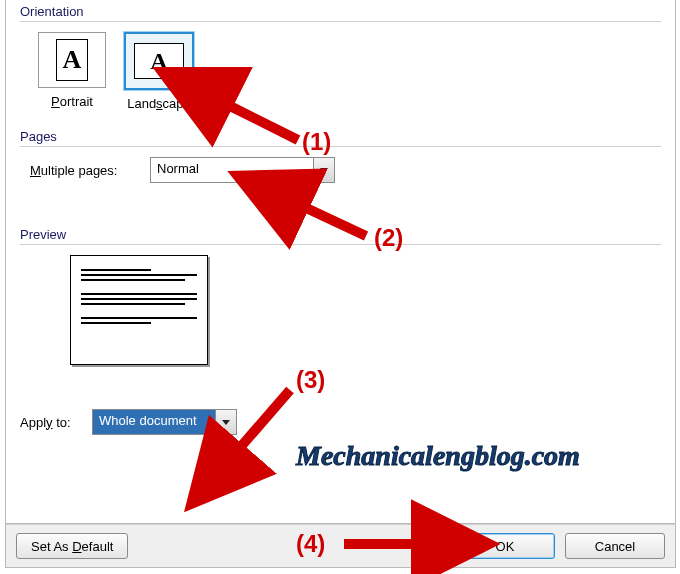  Describe the element at coordinates (164, 422) in the screenshot. I see `apply-to-select: Whole document` at that location.